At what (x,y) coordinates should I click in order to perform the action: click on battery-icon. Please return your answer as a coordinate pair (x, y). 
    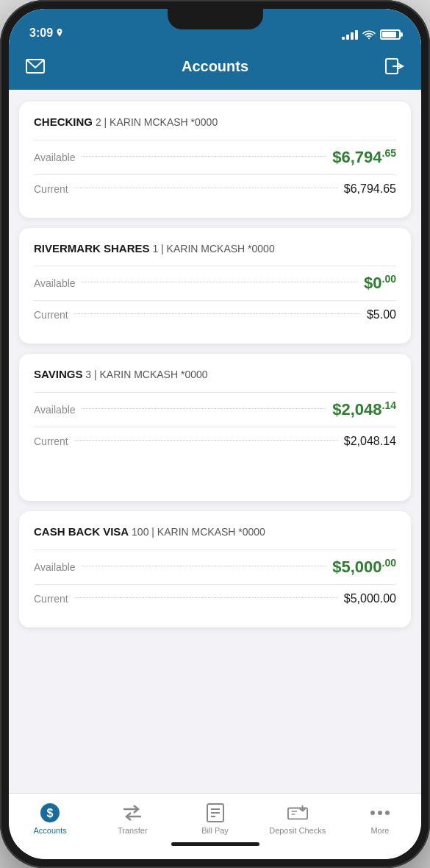
    Looking at the image, I should click on (390, 35).